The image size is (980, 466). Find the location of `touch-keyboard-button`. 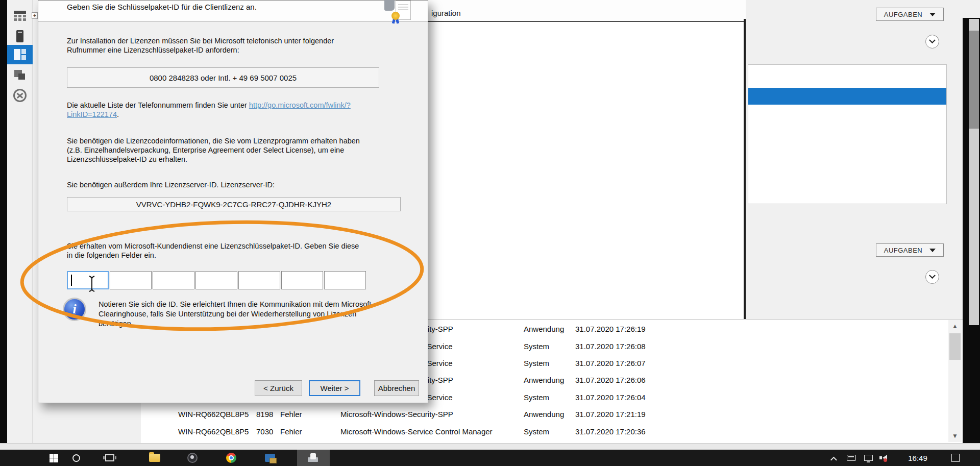

touch-keyboard-button is located at coordinates (851, 458).